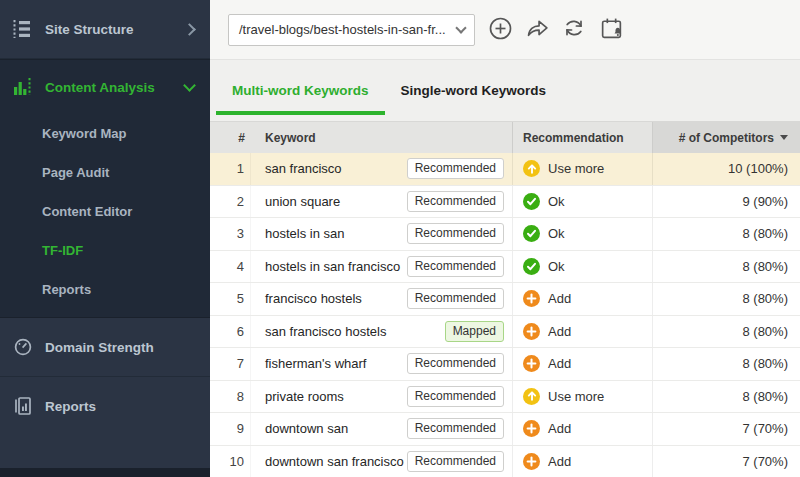 The height and width of the screenshot is (477, 800). I want to click on table-row: 10 downtown san francisco Recommended Ad…, so click(505, 462).